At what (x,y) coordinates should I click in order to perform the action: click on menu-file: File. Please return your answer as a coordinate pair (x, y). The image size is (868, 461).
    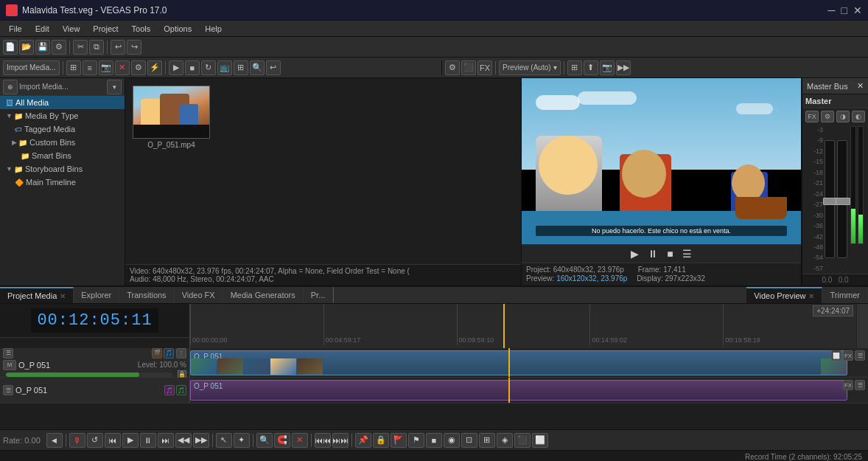
    Looking at the image, I should click on (15, 29).